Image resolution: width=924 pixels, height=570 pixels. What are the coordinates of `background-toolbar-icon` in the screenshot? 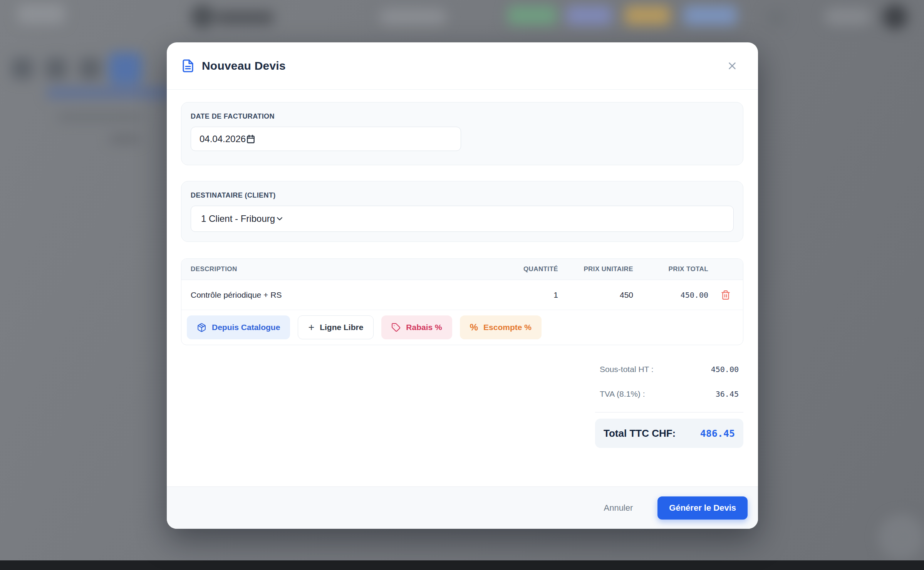 It's located at (776, 18).